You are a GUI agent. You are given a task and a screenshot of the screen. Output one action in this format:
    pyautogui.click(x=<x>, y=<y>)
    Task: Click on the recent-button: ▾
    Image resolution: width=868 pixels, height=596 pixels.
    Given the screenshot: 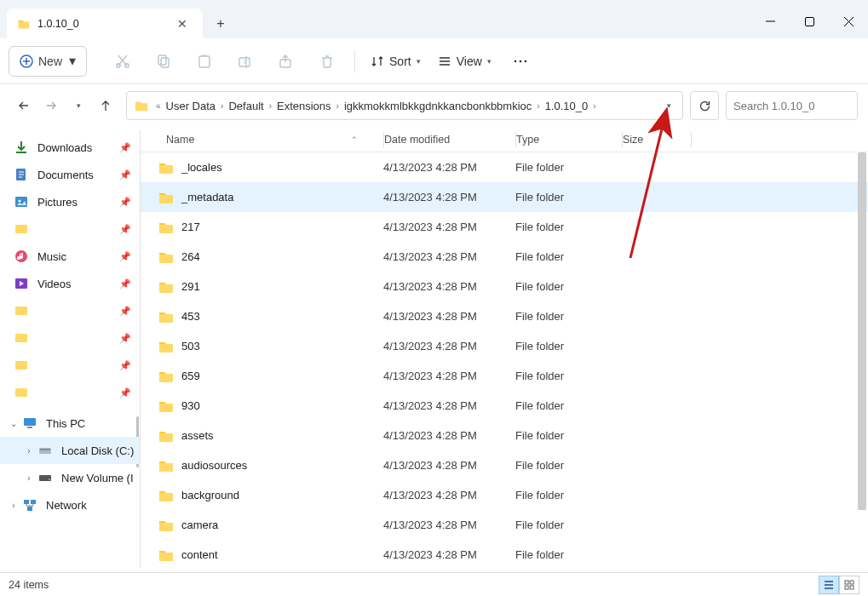 What is the action you would take?
    pyautogui.click(x=78, y=106)
    